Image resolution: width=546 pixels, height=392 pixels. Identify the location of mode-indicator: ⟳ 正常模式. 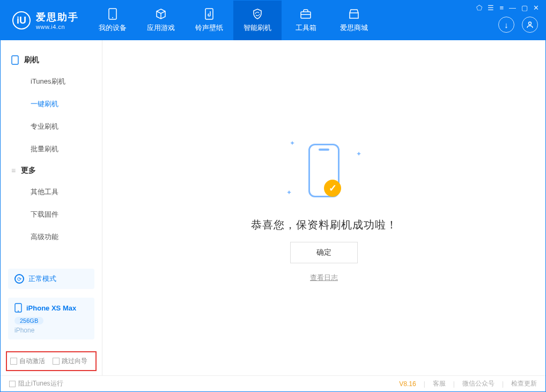
(51, 279).